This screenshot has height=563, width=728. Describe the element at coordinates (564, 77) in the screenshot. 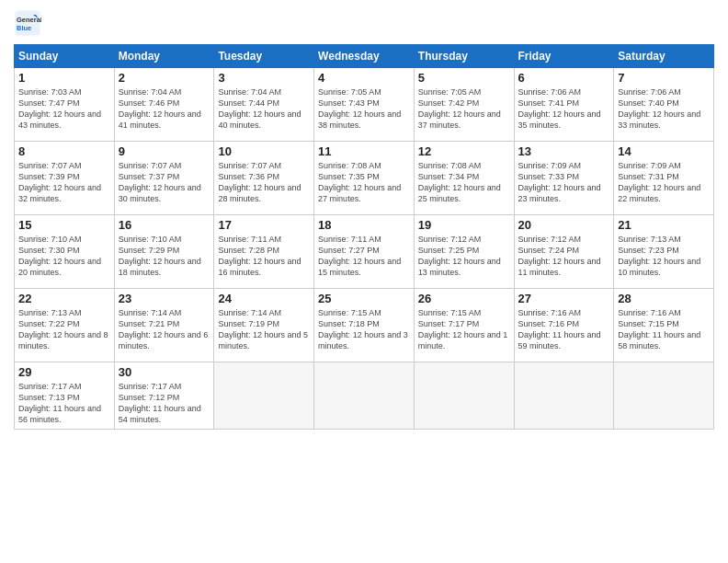

I see `day-number: 6` at that location.